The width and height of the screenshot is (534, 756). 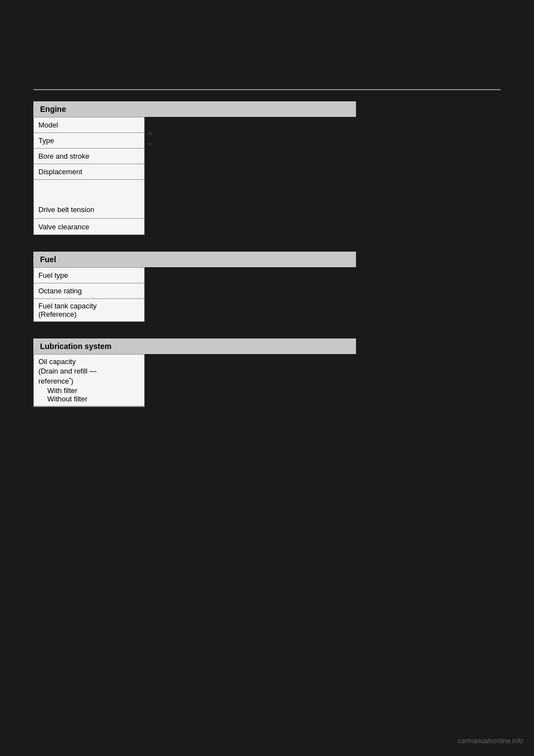 I want to click on fuel-section: Fuel Fuel type Octane rating Fuel tank c…, so click(x=267, y=287).